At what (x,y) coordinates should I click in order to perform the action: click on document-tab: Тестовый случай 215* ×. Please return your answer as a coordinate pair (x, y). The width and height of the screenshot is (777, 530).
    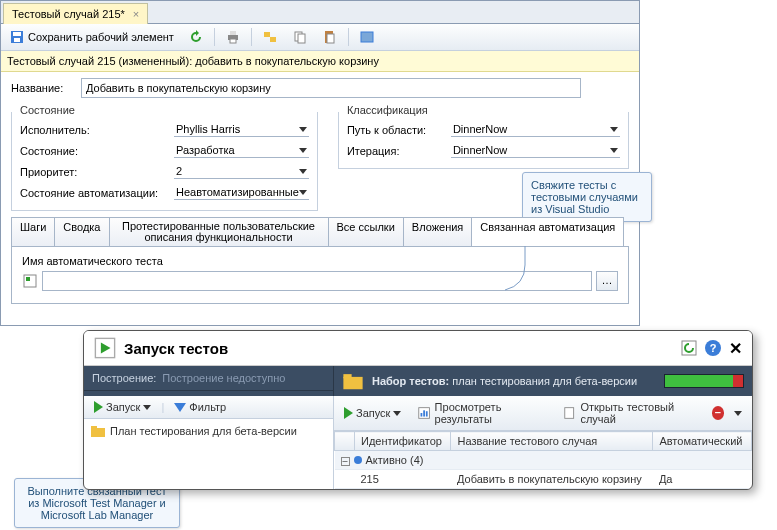
    Looking at the image, I should click on (76, 14).